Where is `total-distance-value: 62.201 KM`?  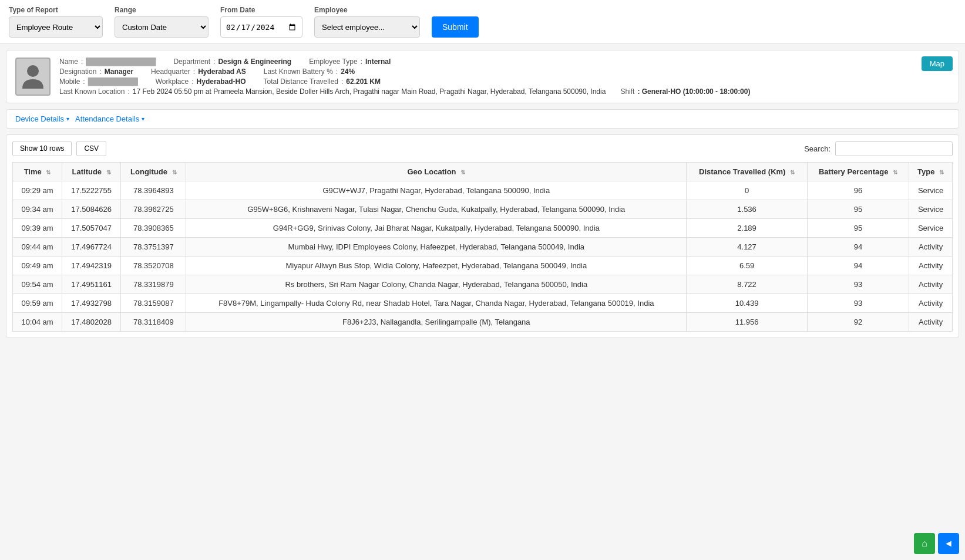 total-distance-value: 62.201 KM is located at coordinates (363, 82).